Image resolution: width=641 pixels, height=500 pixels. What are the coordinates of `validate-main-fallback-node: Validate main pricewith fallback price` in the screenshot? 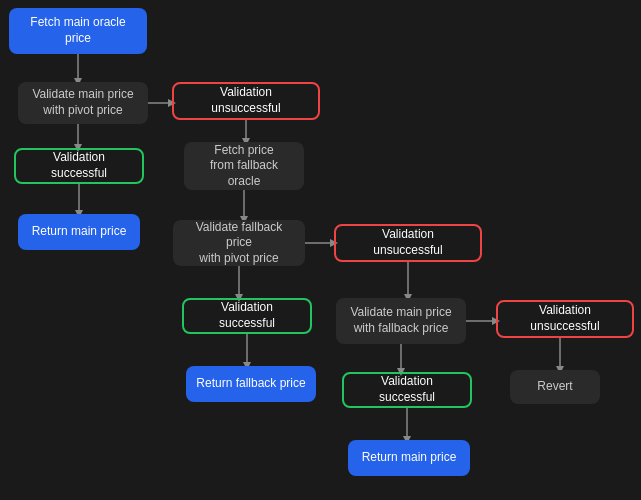 It's located at (401, 321).